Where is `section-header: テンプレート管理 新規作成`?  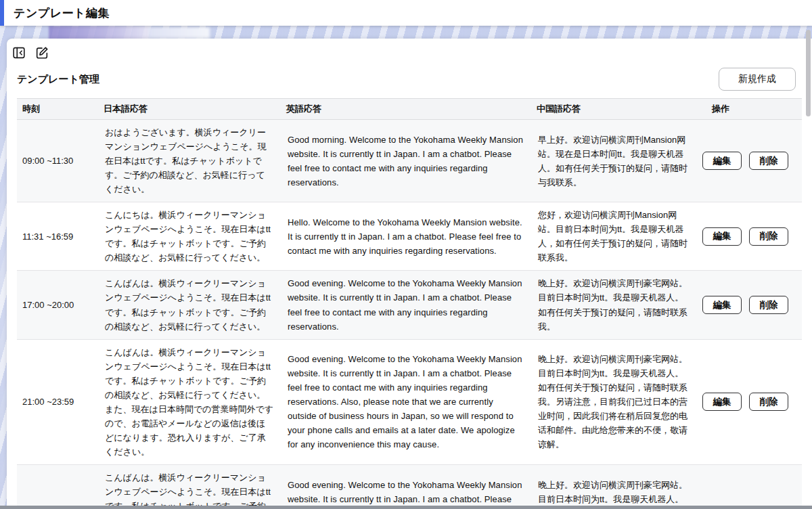 section-header: テンプレート管理 新規作成 is located at coordinates (409, 81).